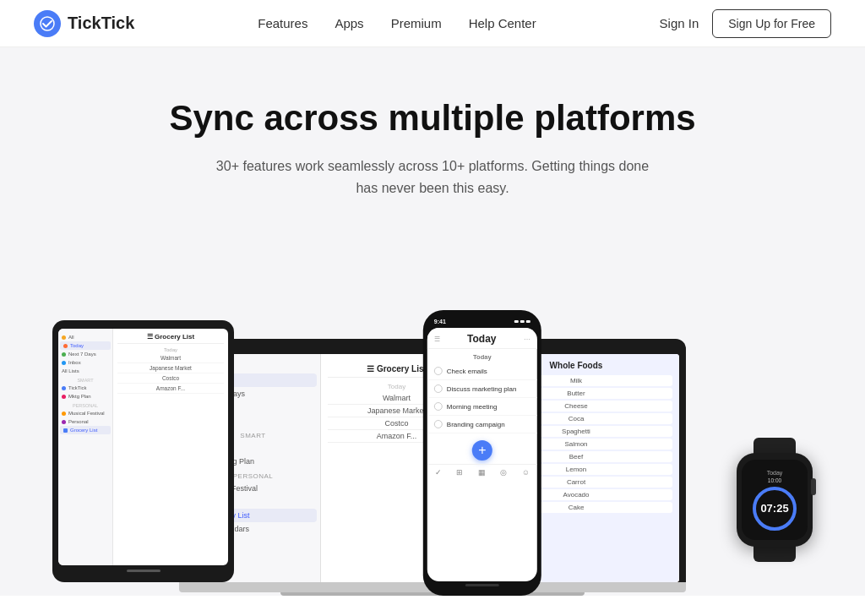 Image resolution: width=865 pixels, height=616 pixels. What do you see at coordinates (481, 339) in the screenshot?
I see `phone-screen-title: Today` at bounding box center [481, 339].